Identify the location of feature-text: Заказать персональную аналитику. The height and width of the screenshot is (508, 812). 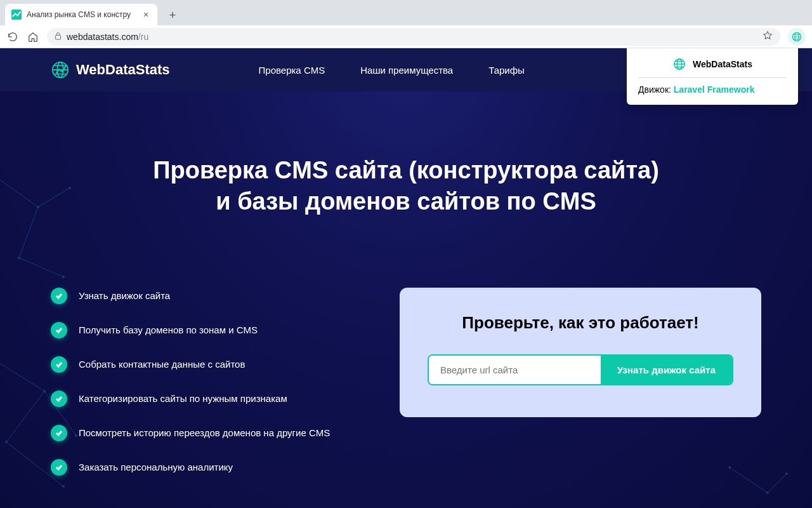
(156, 467).